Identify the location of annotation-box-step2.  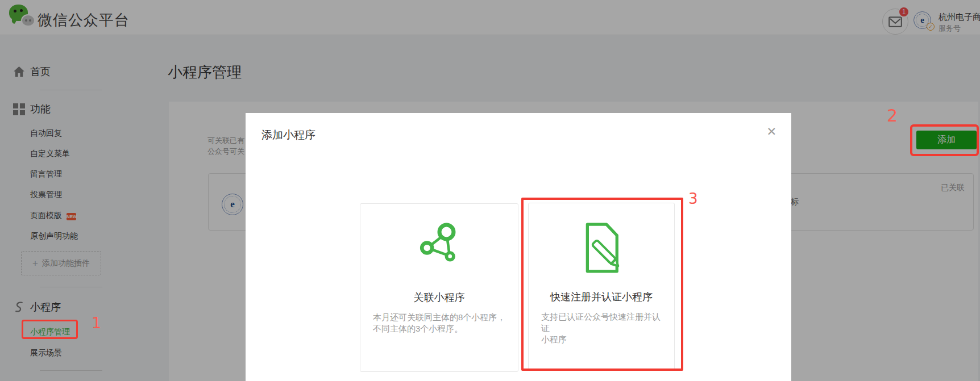
(945, 140).